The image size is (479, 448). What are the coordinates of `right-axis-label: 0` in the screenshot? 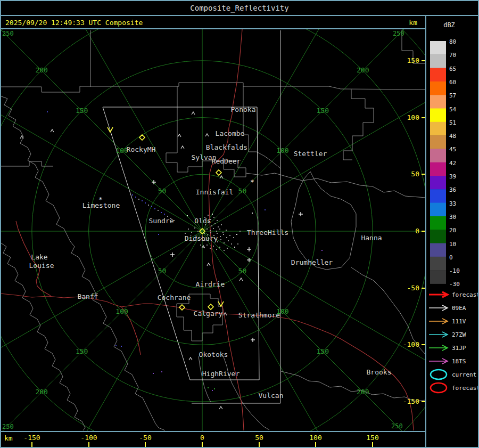 It's located at (417, 231).